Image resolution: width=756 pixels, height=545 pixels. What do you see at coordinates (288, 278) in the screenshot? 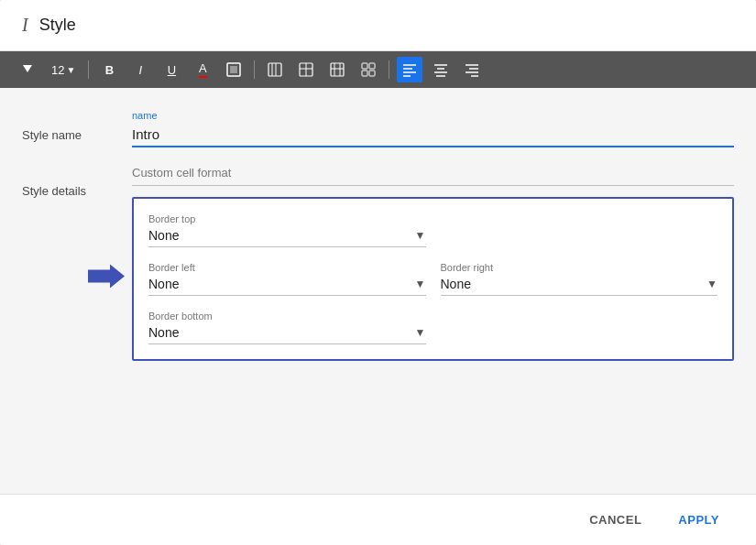
I see `border-left-field: Border left None ▼` at bounding box center [288, 278].